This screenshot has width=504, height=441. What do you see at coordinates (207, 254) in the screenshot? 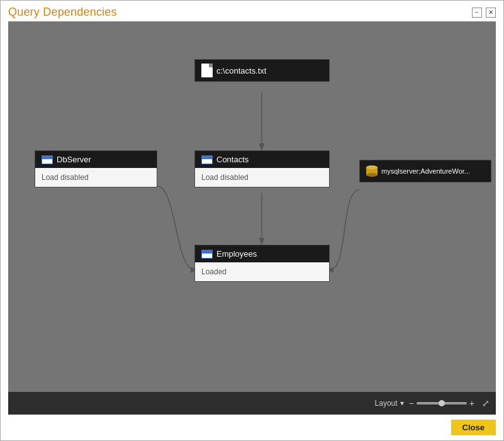
I see `table-icon-employees` at bounding box center [207, 254].